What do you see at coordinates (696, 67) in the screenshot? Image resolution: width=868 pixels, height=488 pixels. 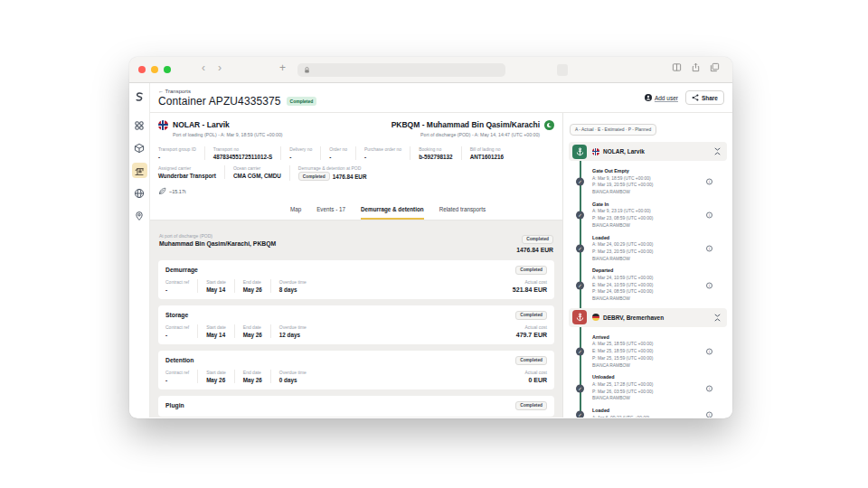 I see `share-page-icon` at bounding box center [696, 67].